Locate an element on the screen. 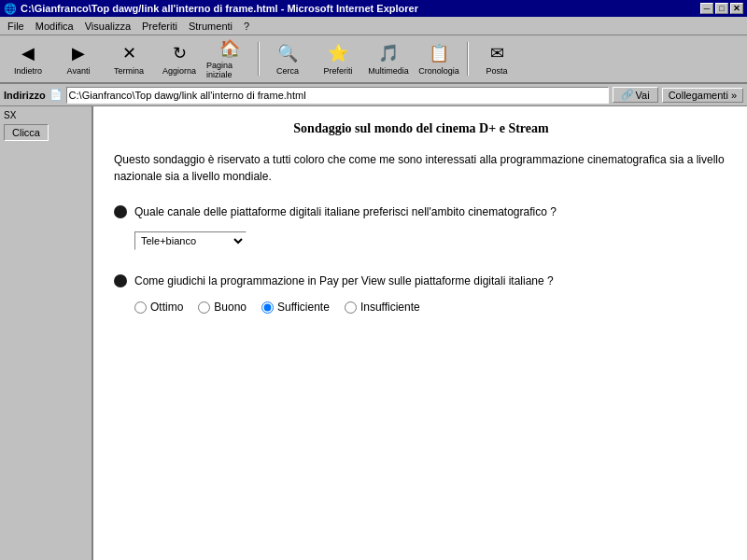 The image size is (747, 560). address-input is located at coordinates (338, 95).